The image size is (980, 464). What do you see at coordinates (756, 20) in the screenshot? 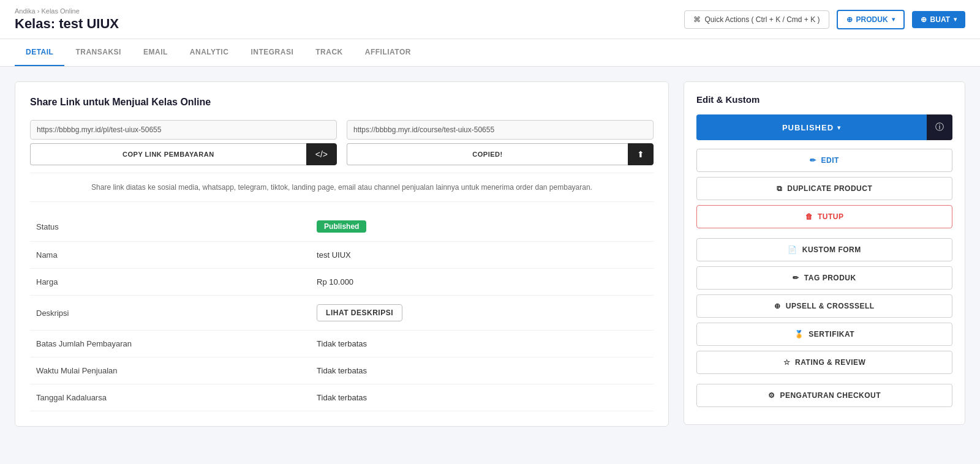
I see `quick-actions-button: ⌘ Quick Actions ( Ctrl + K / Cmd + K )` at bounding box center [756, 20].